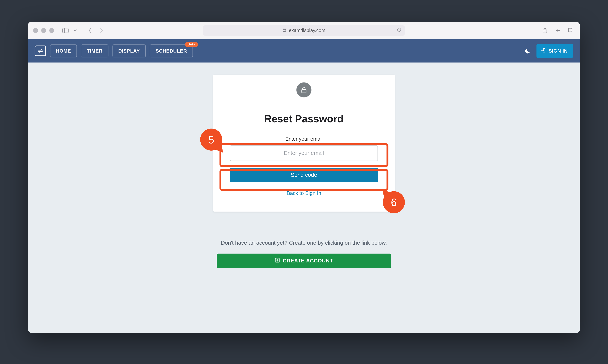 This screenshot has height=364, width=608. Describe the element at coordinates (558, 51) in the screenshot. I see `signin-label: SIGN IN` at that location.